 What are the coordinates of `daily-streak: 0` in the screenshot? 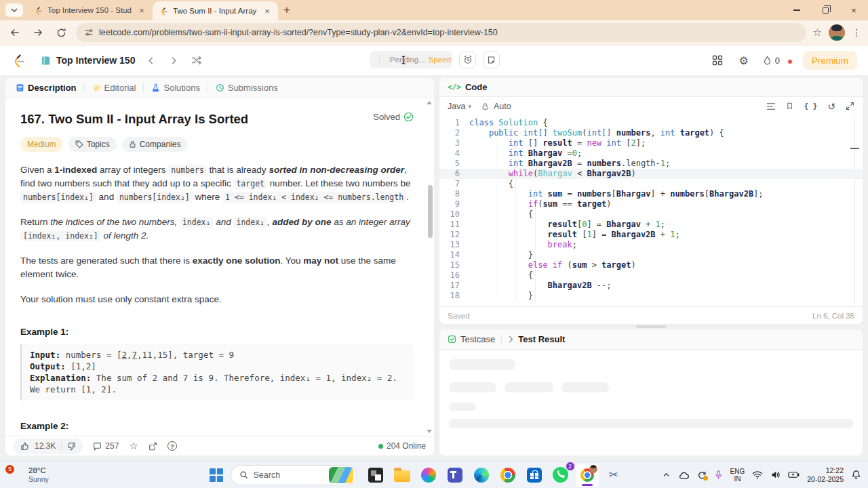 It's located at (772, 61).